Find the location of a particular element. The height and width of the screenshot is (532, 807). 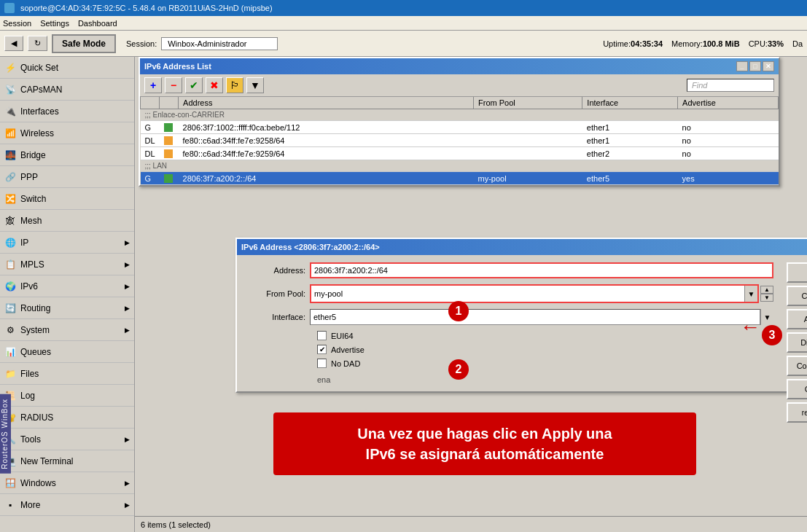

memory-label: Memory:100.8 MiB is located at coordinates (706, 44).